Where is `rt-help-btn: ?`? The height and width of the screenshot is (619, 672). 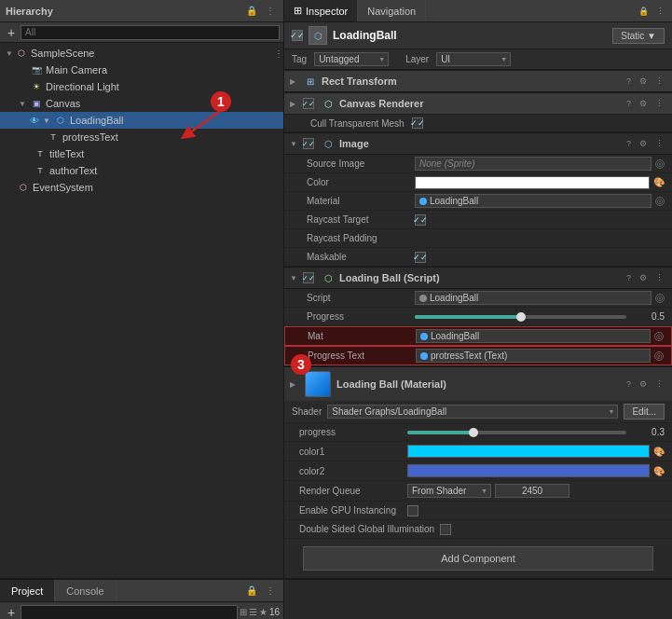 rt-help-btn: ? is located at coordinates (628, 81).